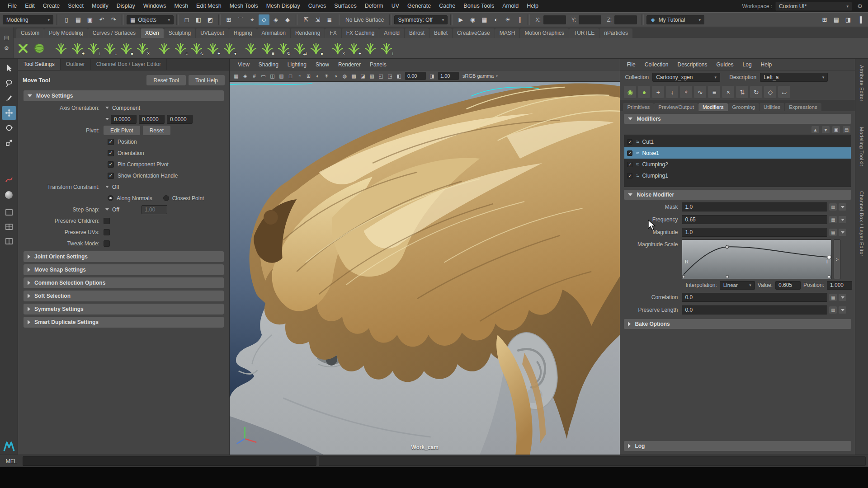 Image resolution: width=868 pixels, height=488 pixels. What do you see at coordinates (484, 20) in the screenshot?
I see `render-settings-icon: ▦` at bounding box center [484, 20].